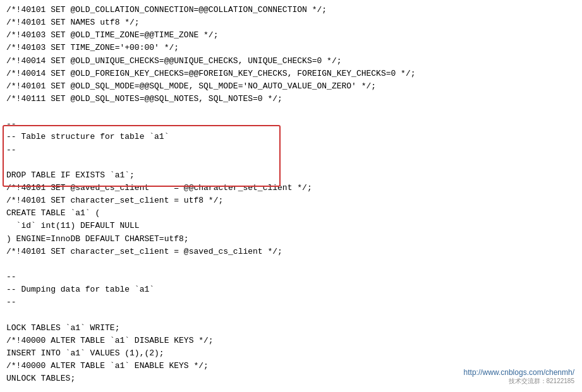 The height and width of the screenshot is (392, 582). Describe the element at coordinates (519, 377) in the screenshot. I see `watermark: http://www.cnblogs.com/chenmh/ 技术交流群：821…` at that location.